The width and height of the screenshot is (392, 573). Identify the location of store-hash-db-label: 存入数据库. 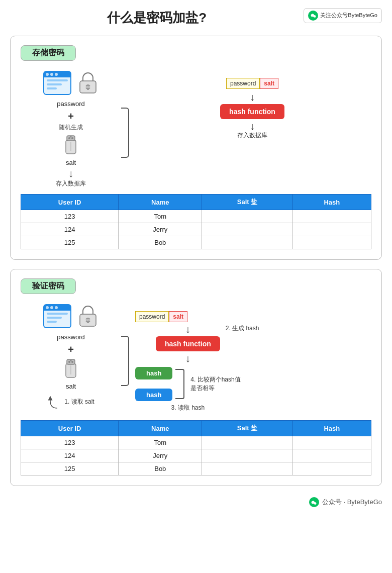
(252, 136).